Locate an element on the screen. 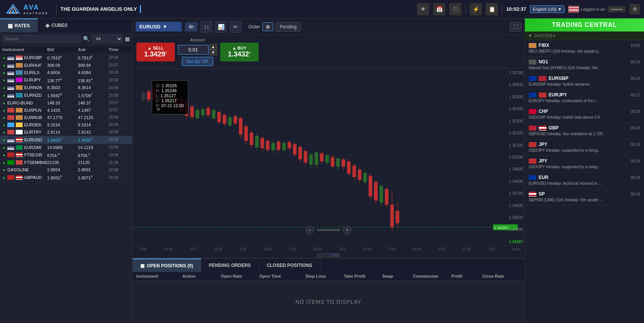  order-section: Order ▦ Pending is located at coordinates (274, 27).